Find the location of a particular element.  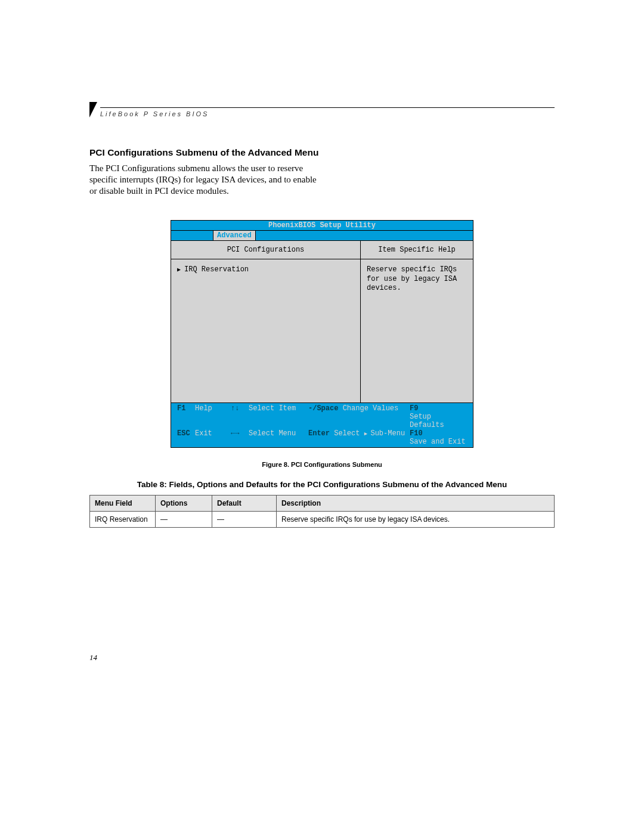

bios-screenshot: PhoenixBIOS Setup Utility Advanced PCI C… is located at coordinates (322, 334).